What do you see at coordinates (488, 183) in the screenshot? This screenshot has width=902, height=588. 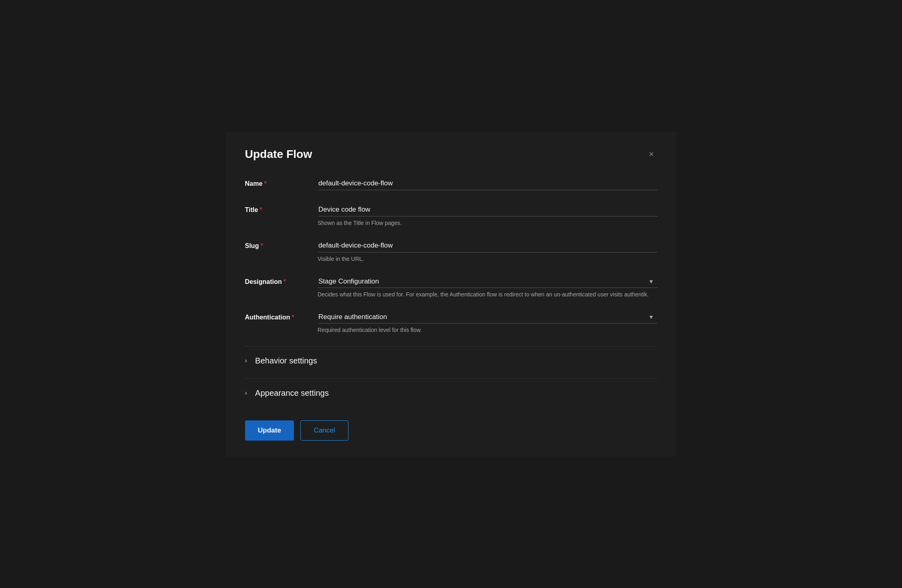 I see `name-control-wrapper` at bounding box center [488, 183].